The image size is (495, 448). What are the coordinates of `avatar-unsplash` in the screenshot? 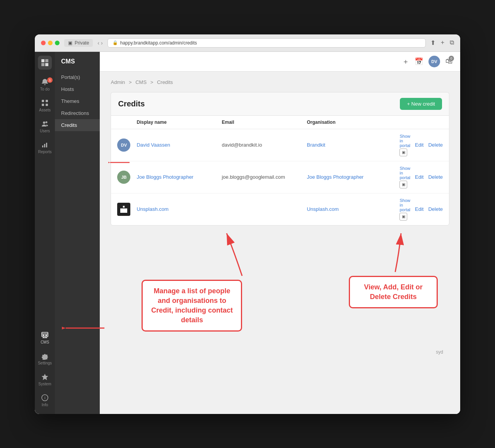 It's located at (124, 209).